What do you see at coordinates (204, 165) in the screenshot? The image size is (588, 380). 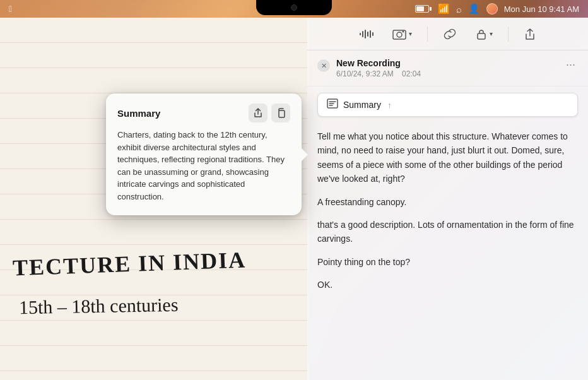 I see `summary-popup-body: Charters, dating back to the 12th centur…` at bounding box center [204, 165].